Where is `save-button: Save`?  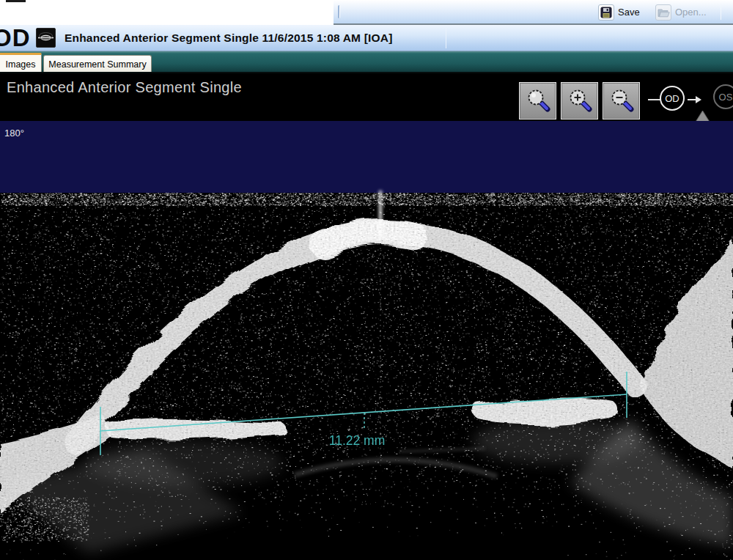 save-button: Save is located at coordinates (619, 12).